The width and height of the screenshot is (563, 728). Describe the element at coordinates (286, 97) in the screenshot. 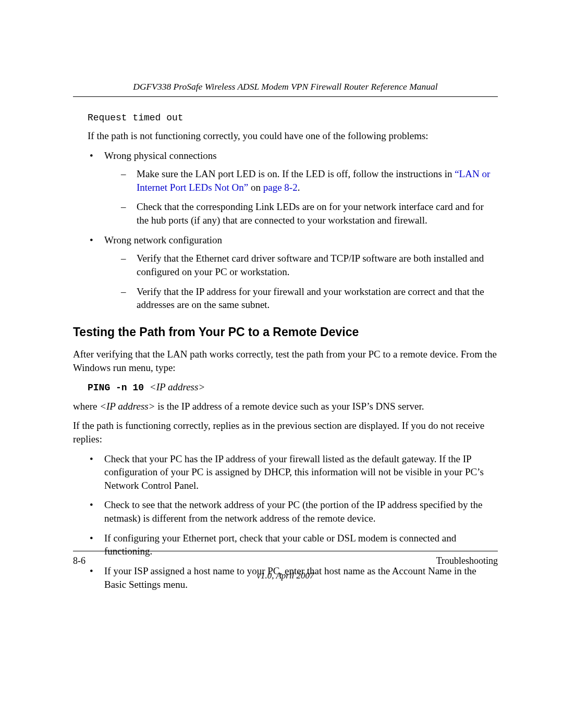

I see `header-rule` at that location.